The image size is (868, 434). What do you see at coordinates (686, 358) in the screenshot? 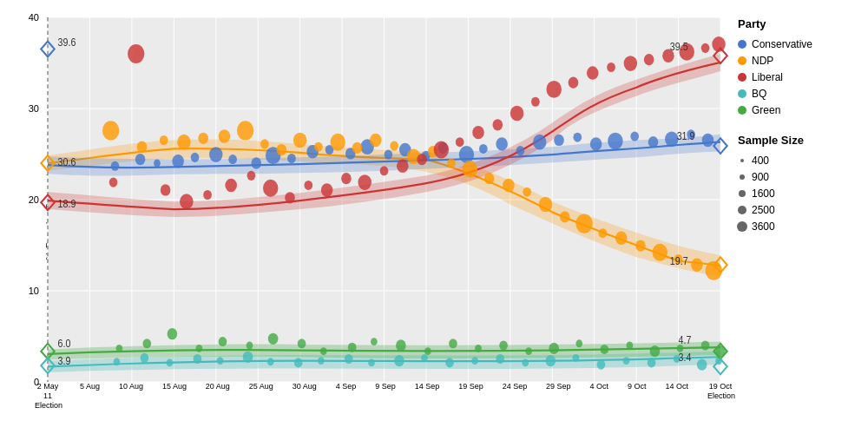
I see `svg-text: 3.4` at bounding box center [686, 358].